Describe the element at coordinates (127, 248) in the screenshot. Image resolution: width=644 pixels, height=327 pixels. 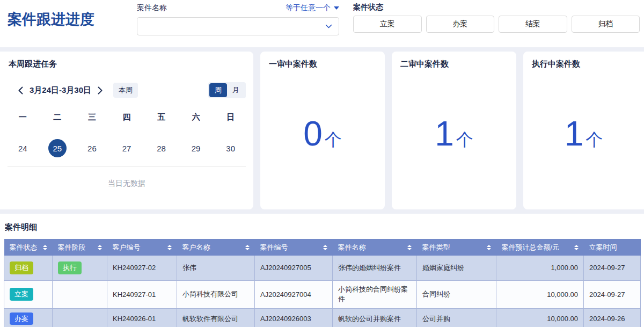
I see `col-header: 客户编号` at that location.